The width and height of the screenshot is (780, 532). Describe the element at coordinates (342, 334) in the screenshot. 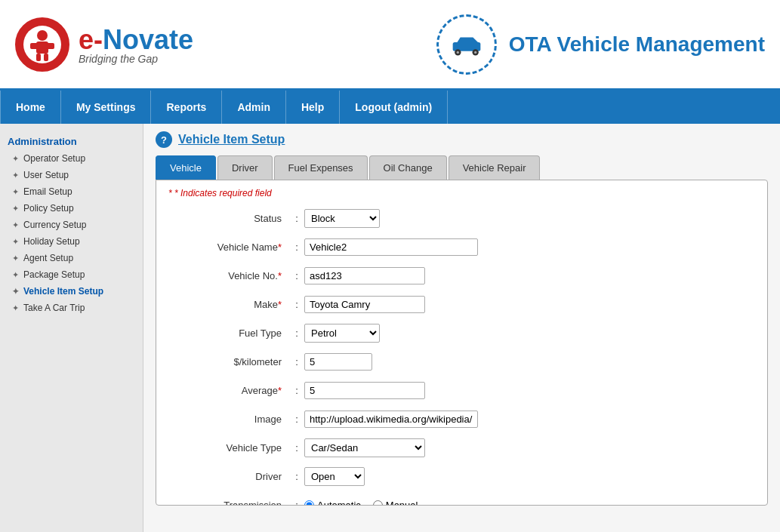

I see `select-fuel-type: Petrol Diesel Electric` at that location.